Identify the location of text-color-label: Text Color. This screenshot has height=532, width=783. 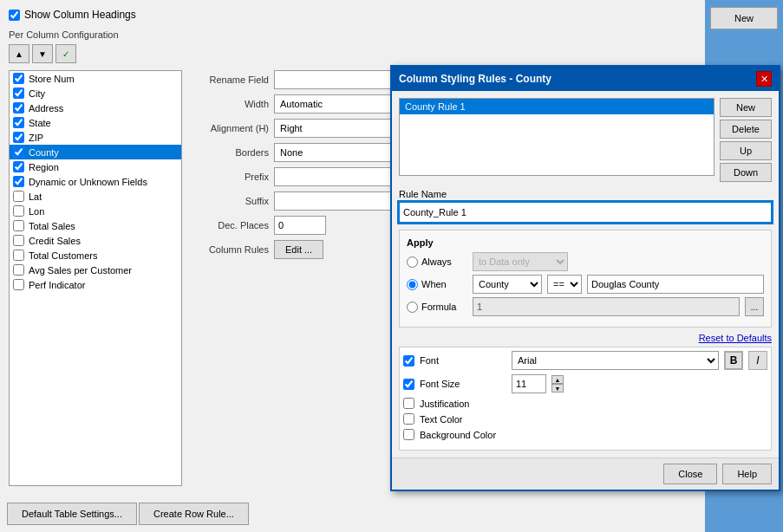
(463, 419).